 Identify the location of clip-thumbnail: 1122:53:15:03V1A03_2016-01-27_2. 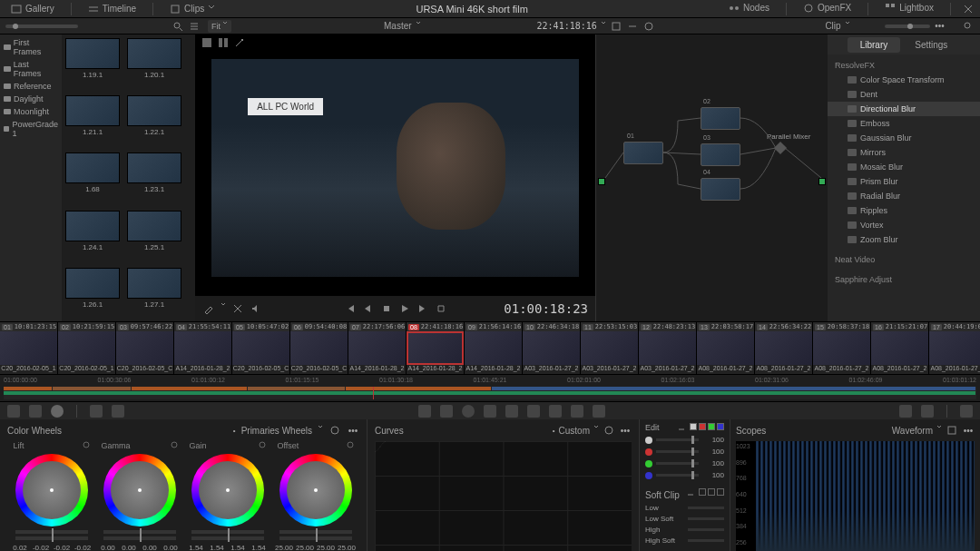
(610, 349).